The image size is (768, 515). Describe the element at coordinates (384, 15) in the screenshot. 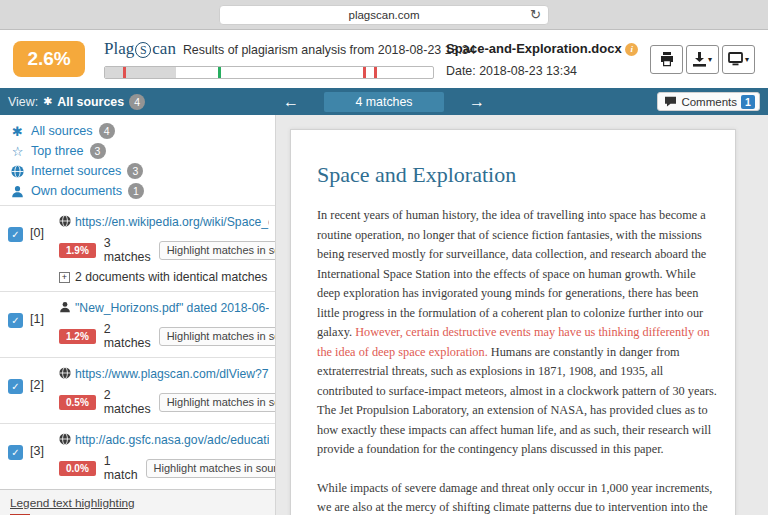

I see `browser-bar: plagscan.com ↻` at that location.